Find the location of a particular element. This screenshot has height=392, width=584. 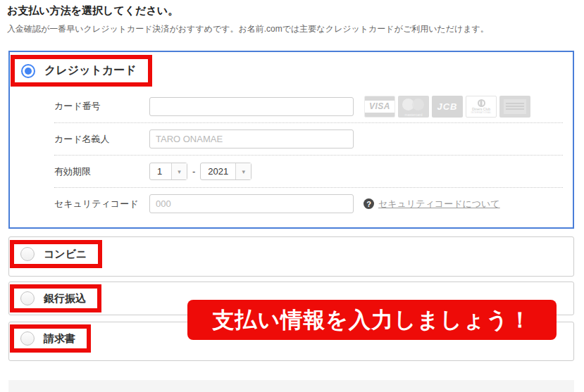

expiry-month-select: 1 ▾ is located at coordinates (168, 172).